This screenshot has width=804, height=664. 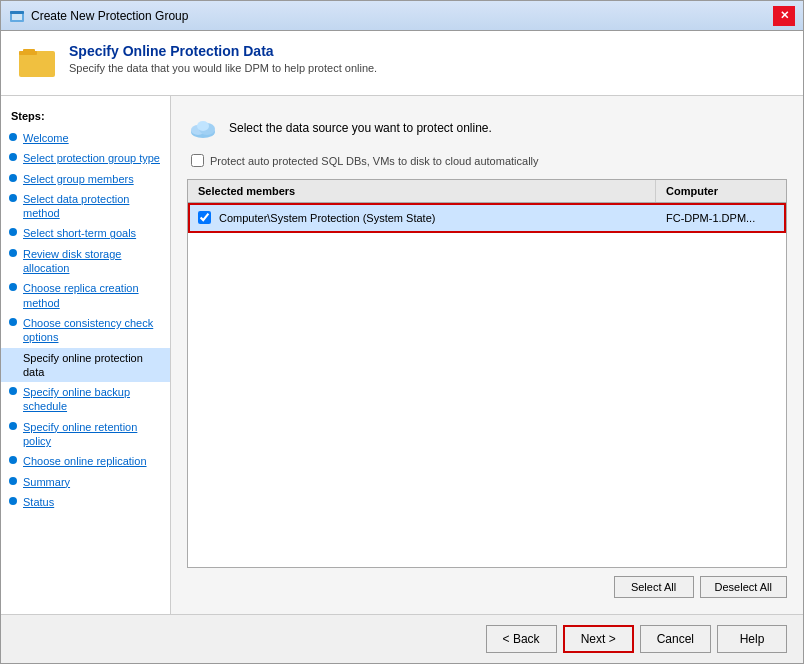 I want to click on close-button: ✕, so click(x=784, y=16).